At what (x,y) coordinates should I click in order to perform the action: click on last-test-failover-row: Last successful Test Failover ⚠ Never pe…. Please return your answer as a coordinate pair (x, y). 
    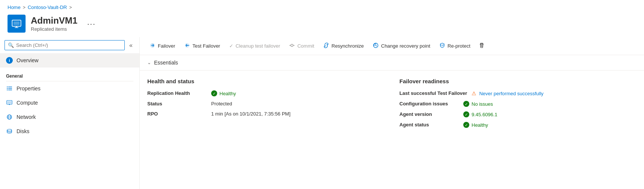
    Looking at the image, I should click on (518, 93).